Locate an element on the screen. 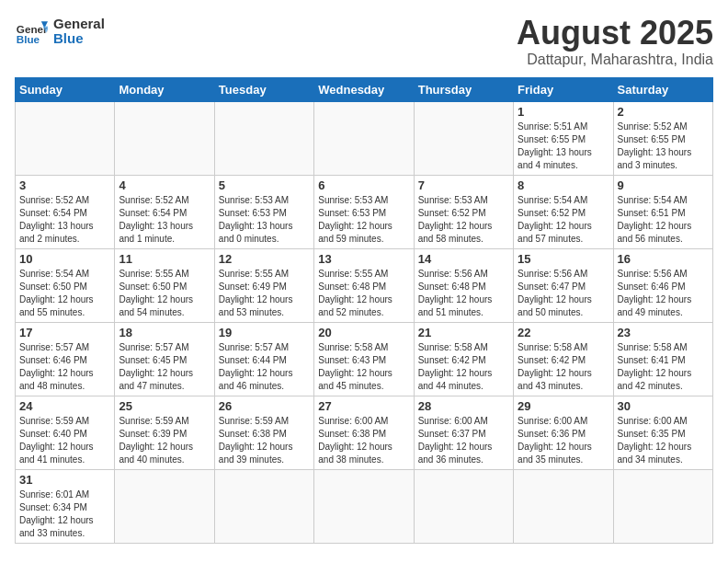 The height and width of the screenshot is (563, 728). day-info: Sunrise: 5:55 AM Sunset: 6:49 PM Dayligh… is located at coordinates (265, 293).